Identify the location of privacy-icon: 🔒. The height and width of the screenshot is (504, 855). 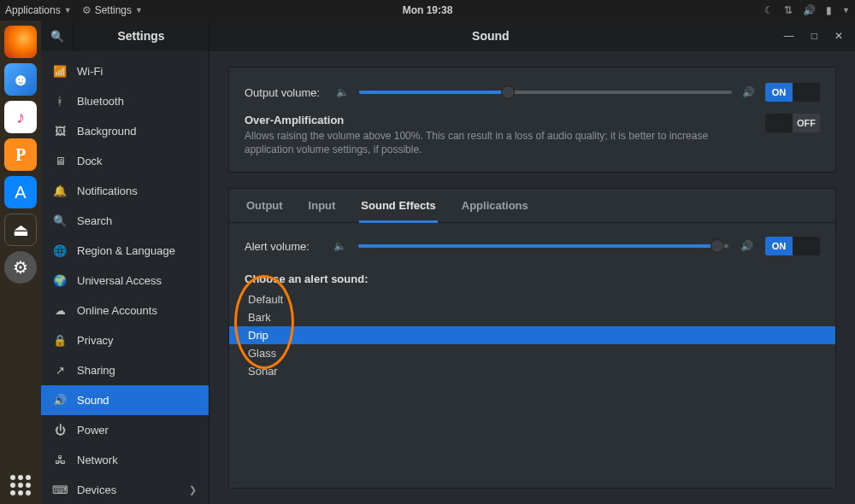
(60, 340).